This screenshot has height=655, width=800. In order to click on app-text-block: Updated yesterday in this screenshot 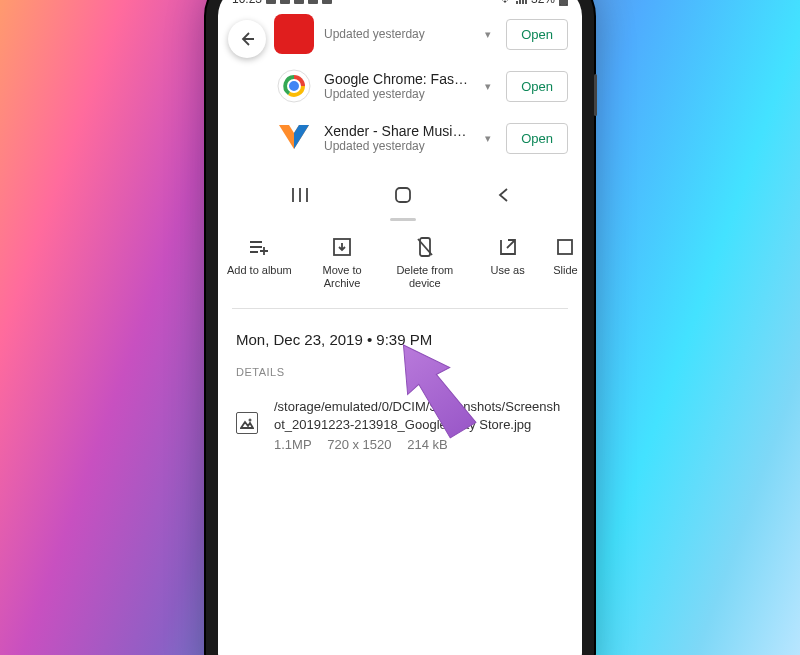, I will do `click(397, 34)`.